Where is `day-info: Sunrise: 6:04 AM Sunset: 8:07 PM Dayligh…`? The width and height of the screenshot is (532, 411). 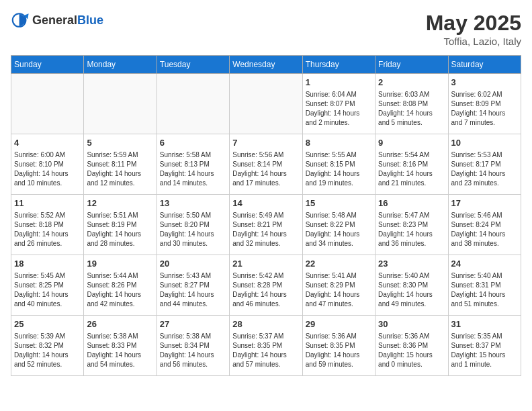 day-info: Sunrise: 6:04 AM Sunset: 8:07 PM Dayligh… is located at coordinates (339, 109).